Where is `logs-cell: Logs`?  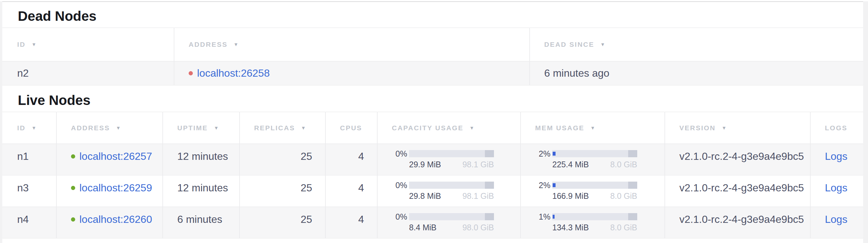
logs-cell: Logs is located at coordinates (837, 191).